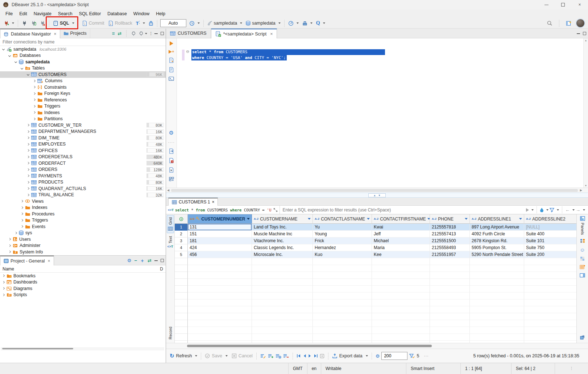 Image resolution: width=588 pixels, height=374 pixels. What do you see at coordinates (278, 356) in the screenshot?
I see `duplicate-row-icon` at bounding box center [278, 356].